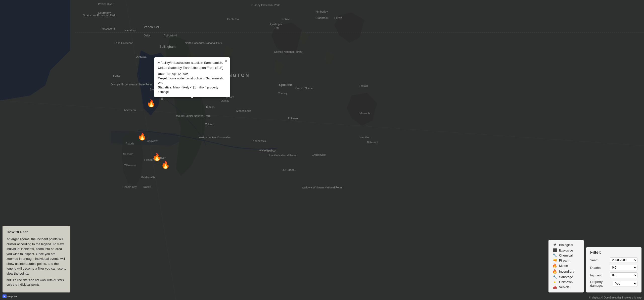 The width and height of the screenshot is (644, 300). I want to click on legend-label-sabotage: Sabotage, so click(566, 277).